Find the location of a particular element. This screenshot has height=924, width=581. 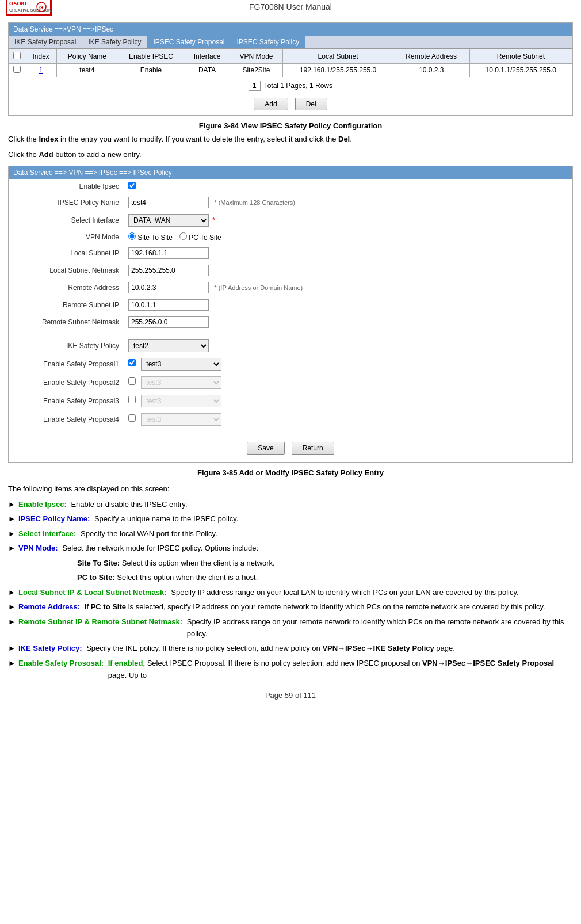

desc-val-remote-subnet: Specify IP address range on your remote … is located at coordinates (380, 628).